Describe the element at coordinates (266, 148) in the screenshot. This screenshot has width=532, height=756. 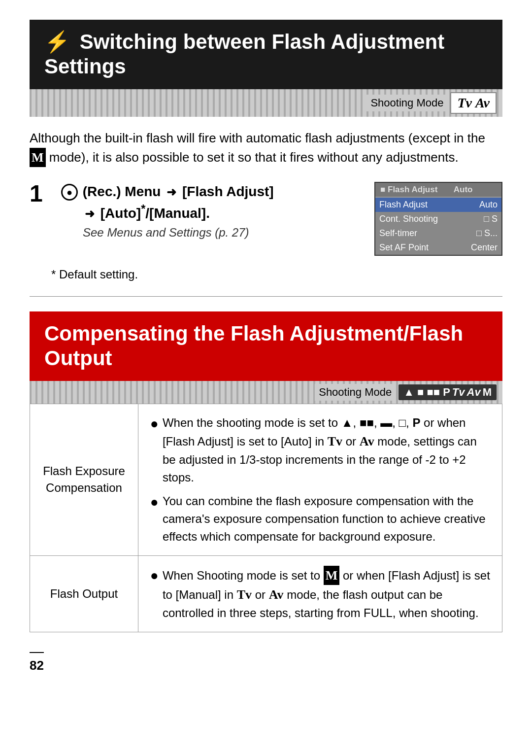
I see `intro-text: Although the built-in flash will fire wi…` at that location.